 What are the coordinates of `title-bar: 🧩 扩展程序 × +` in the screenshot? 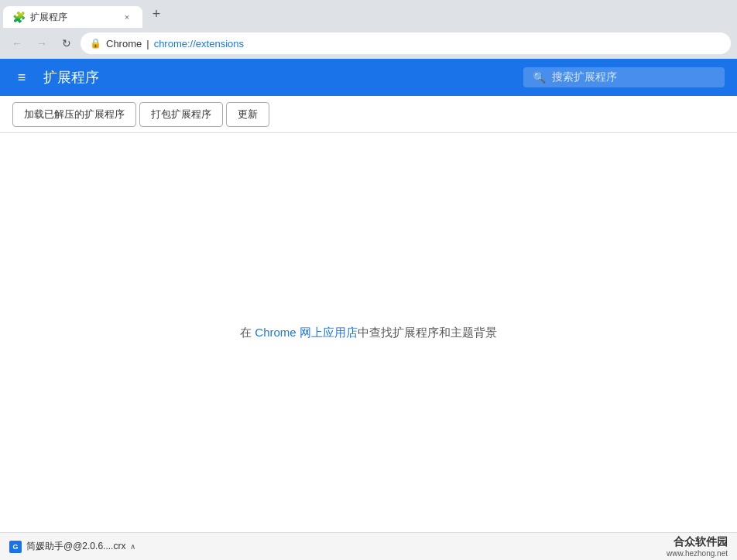 It's located at (368, 14).